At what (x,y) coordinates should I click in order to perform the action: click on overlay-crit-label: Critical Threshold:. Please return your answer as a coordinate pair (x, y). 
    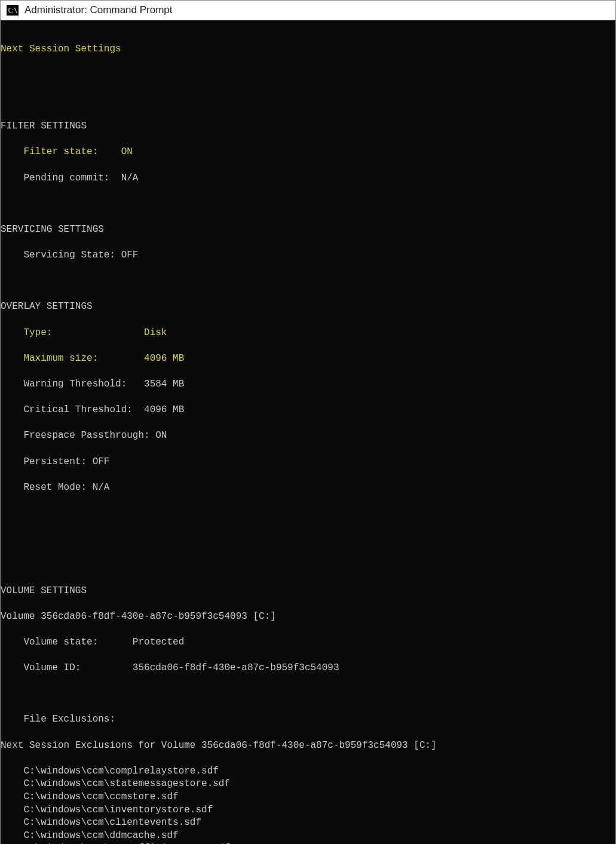
    Looking at the image, I should click on (78, 410).